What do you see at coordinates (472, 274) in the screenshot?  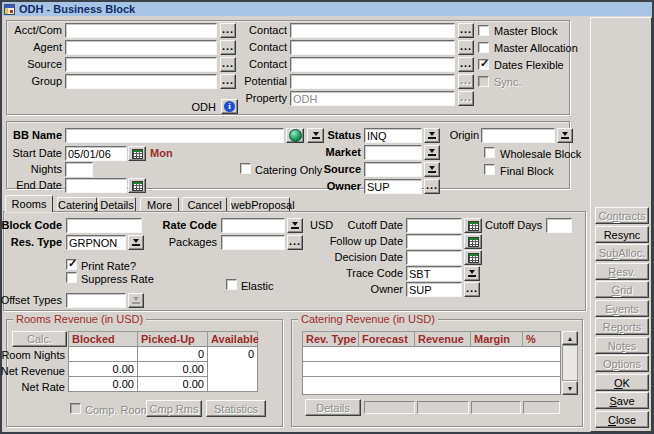 I see `trace-code-dropdown-button` at bounding box center [472, 274].